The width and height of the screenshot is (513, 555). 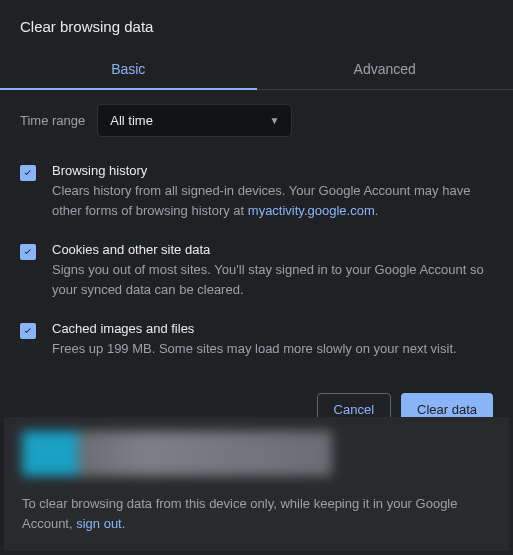 What do you see at coordinates (132, 120) in the screenshot?
I see `time-range-value: All time` at bounding box center [132, 120].